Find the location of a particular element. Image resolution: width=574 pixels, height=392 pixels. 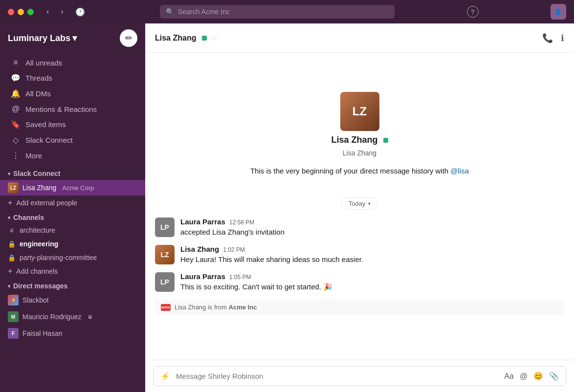

intro-text: This is the very beginning of your direc… is located at coordinates (360, 171).